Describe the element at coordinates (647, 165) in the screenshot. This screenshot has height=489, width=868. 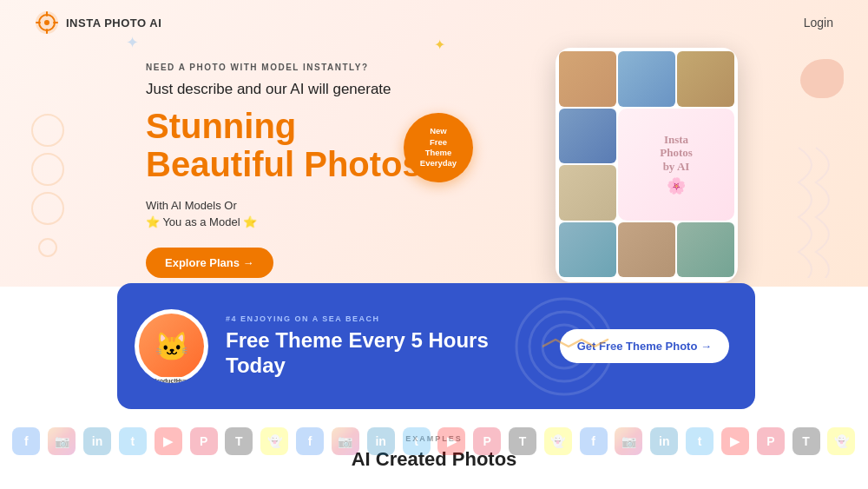
I see `phone-frame: InstaPhotosby AI 🌸` at that location.